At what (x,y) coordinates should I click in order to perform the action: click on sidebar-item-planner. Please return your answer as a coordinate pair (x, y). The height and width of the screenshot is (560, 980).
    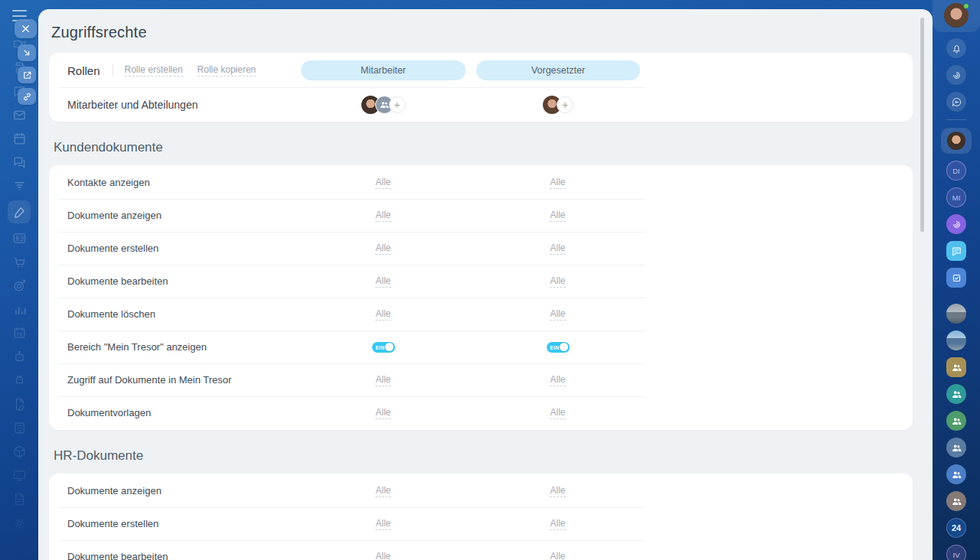
    Looking at the image, I should click on (19, 333).